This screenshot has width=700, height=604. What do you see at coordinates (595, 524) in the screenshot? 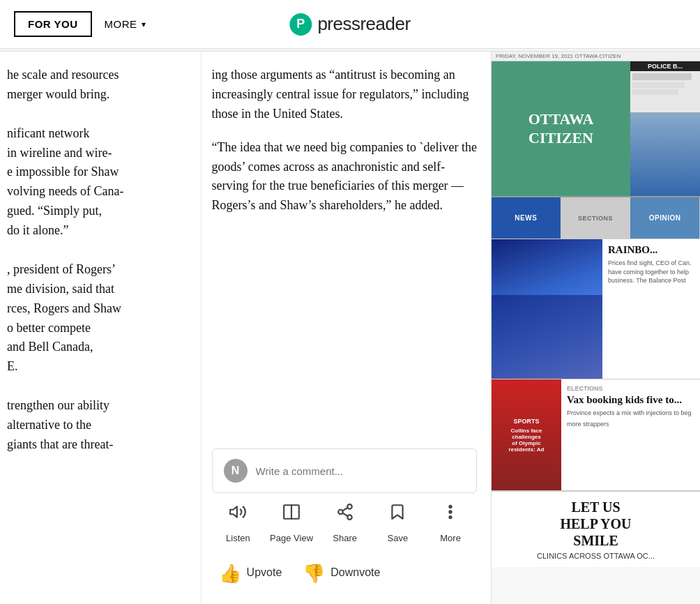
I see `newspaper-ad-headline: LET USHELP YOUSMILE` at bounding box center [595, 524].